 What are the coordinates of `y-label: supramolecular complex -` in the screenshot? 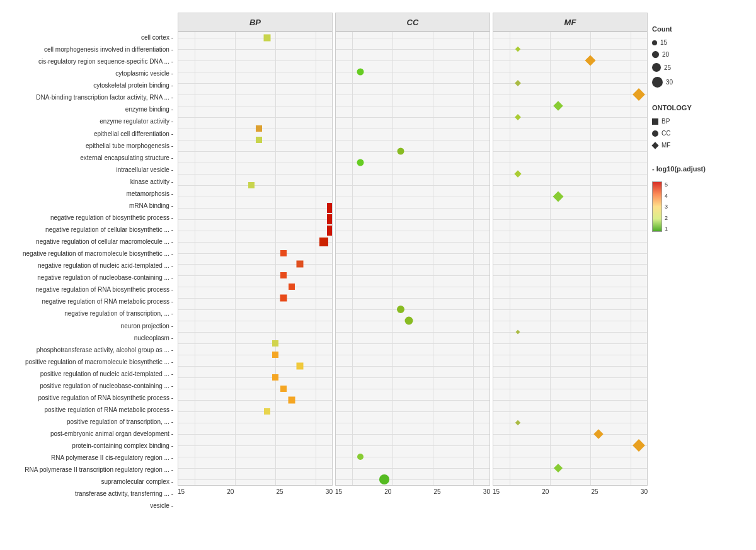 It's located at (137, 481).